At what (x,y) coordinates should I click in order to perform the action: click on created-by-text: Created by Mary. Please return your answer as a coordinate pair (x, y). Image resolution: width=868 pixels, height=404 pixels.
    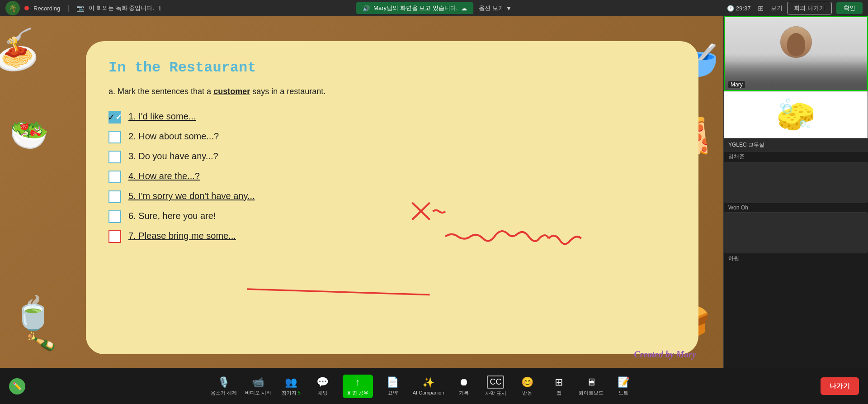
    Looking at the image, I should click on (665, 355).